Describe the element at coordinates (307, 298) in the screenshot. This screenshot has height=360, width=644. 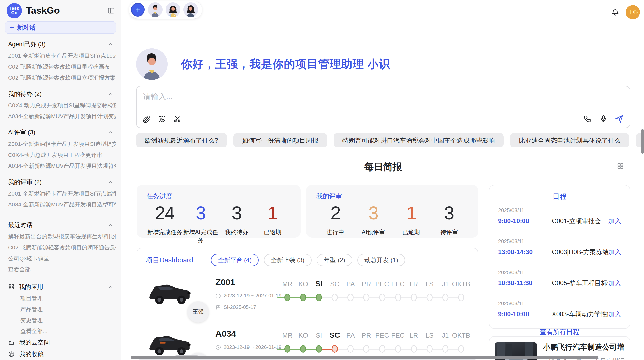
I see `project-row: 王强 Z001 2023-12-19 ~ 2027-01-19 SI-2025-…` at that location.